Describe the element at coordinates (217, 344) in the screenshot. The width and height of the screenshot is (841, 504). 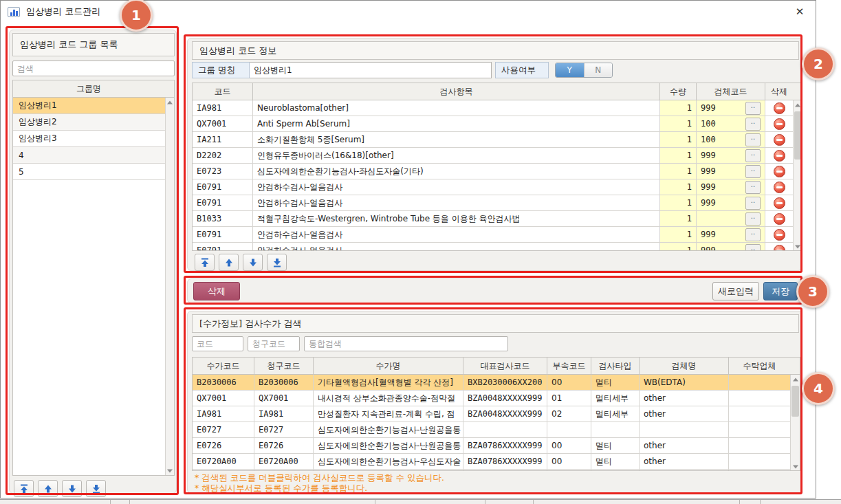
I see `suga-code-input` at that location.